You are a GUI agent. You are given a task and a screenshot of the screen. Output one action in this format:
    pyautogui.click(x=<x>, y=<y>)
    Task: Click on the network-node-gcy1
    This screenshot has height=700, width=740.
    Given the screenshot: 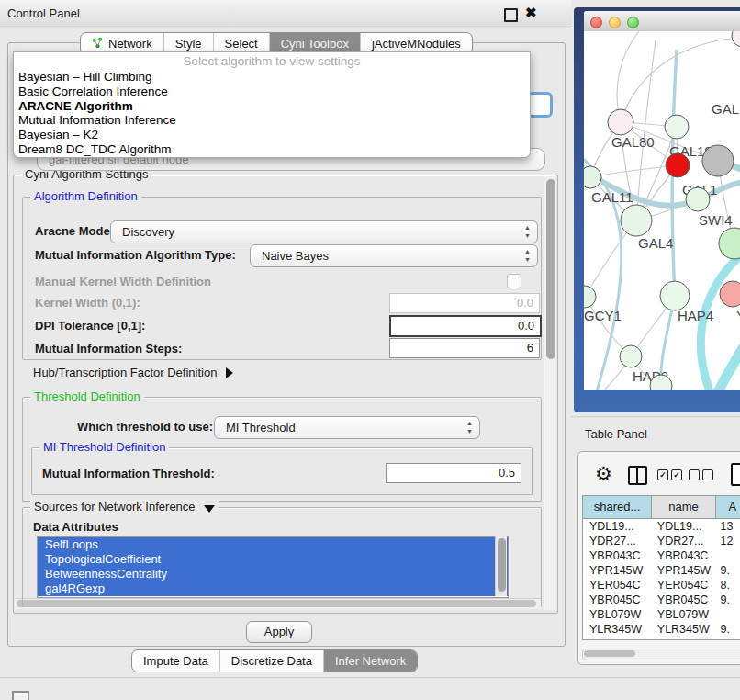 What is the action you would take?
    pyautogui.click(x=589, y=297)
    